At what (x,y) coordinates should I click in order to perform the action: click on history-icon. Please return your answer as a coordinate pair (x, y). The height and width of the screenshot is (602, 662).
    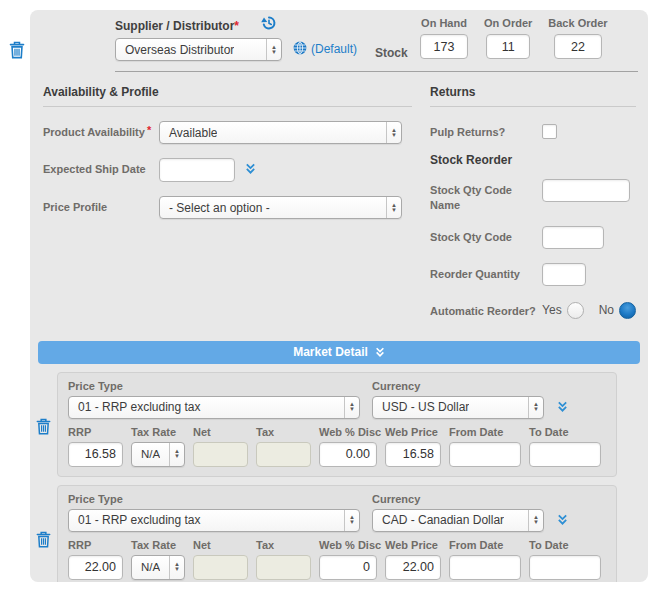
    Looking at the image, I should click on (269, 23).